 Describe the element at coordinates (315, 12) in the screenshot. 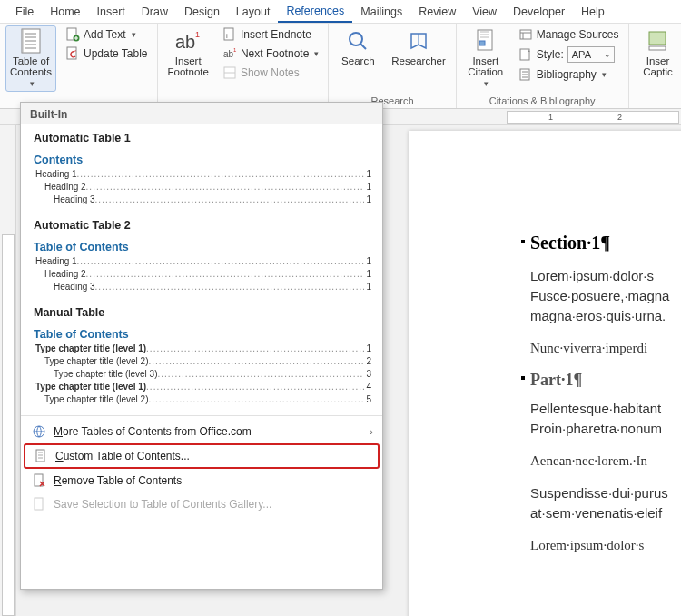

I see `menu-references: References` at that location.